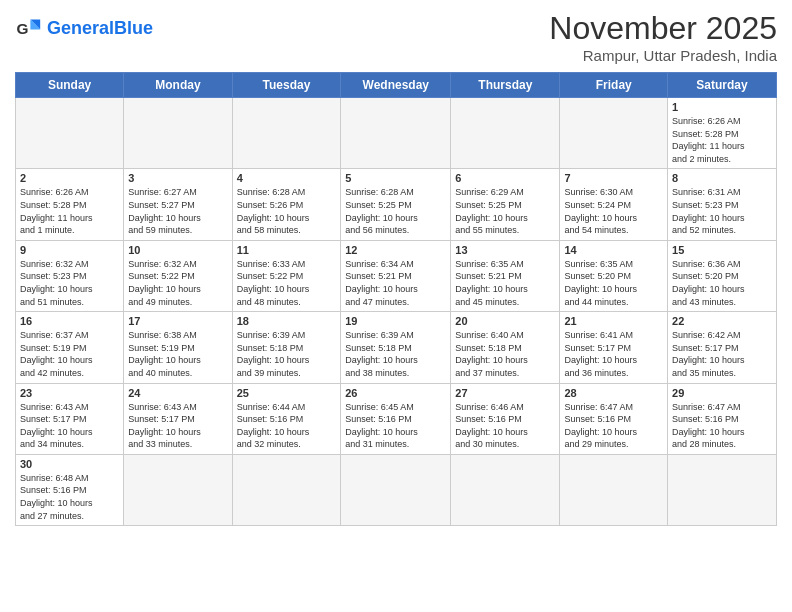 This screenshot has width=792, height=612. Describe the element at coordinates (286, 418) in the screenshot. I see `day-cell: 25Sunrise: 6:44 AM Sunset: 5:16 PM Dayli…` at that location.